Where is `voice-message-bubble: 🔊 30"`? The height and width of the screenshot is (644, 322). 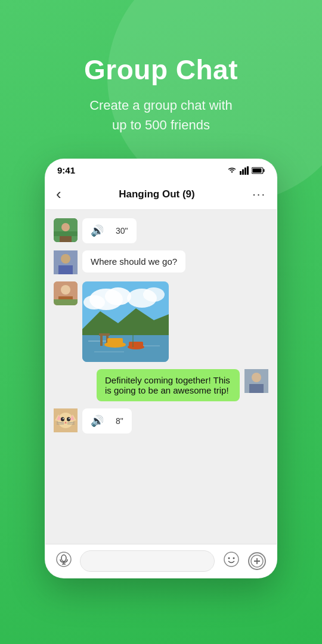
voice-message-bubble: 🔊 30" is located at coordinates (110, 231).